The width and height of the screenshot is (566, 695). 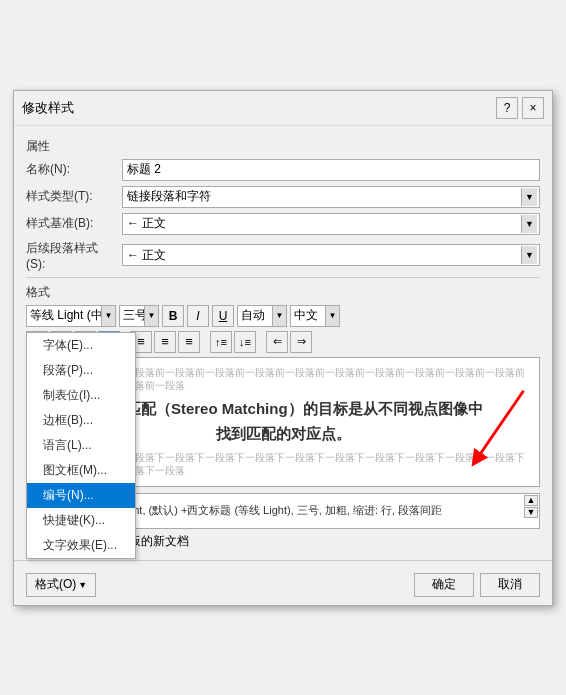 I want to click on language-value: 中文, so click(x=308, y=316).